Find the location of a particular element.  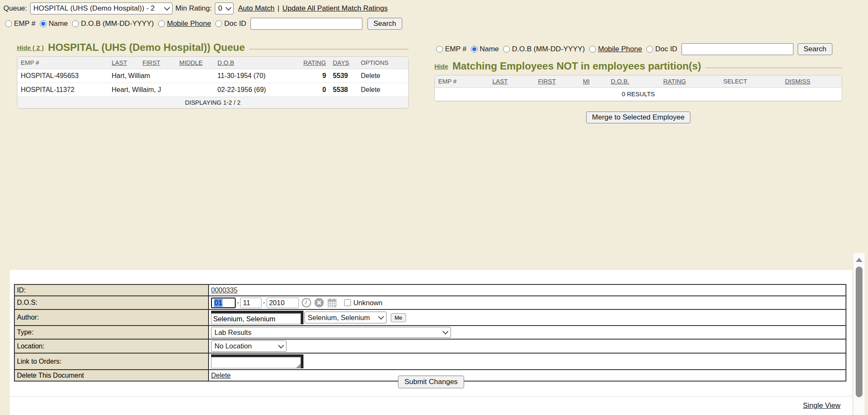

me-button: Me is located at coordinates (398, 318).